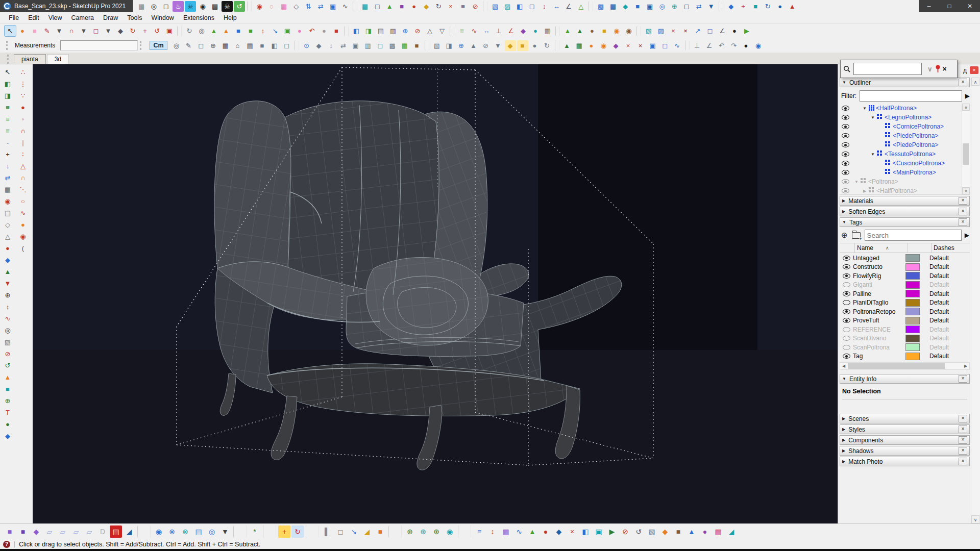 The height and width of the screenshot is (551, 980). What do you see at coordinates (966, 107) in the screenshot?
I see `scroll-up-icon: ∧` at bounding box center [966, 107].